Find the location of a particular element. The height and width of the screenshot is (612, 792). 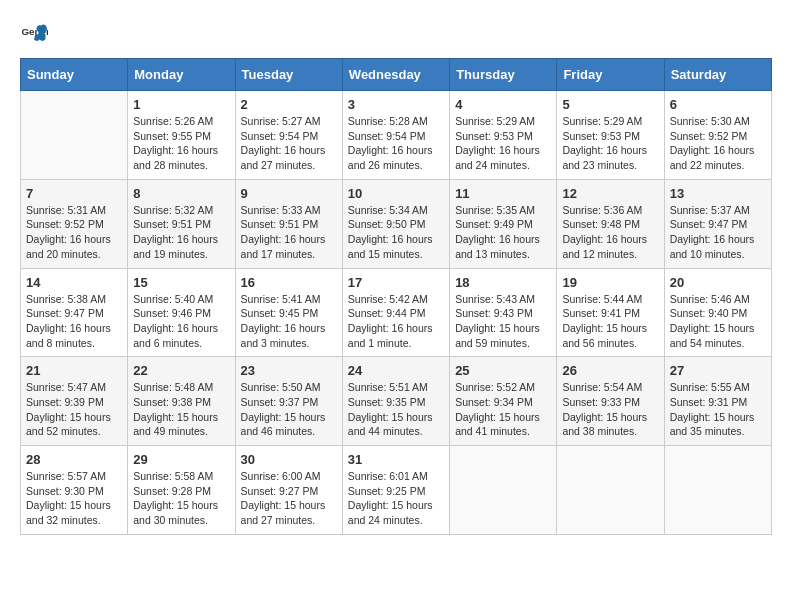

column-header-tuesday: Tuesday is located at coordinates (288, 75).